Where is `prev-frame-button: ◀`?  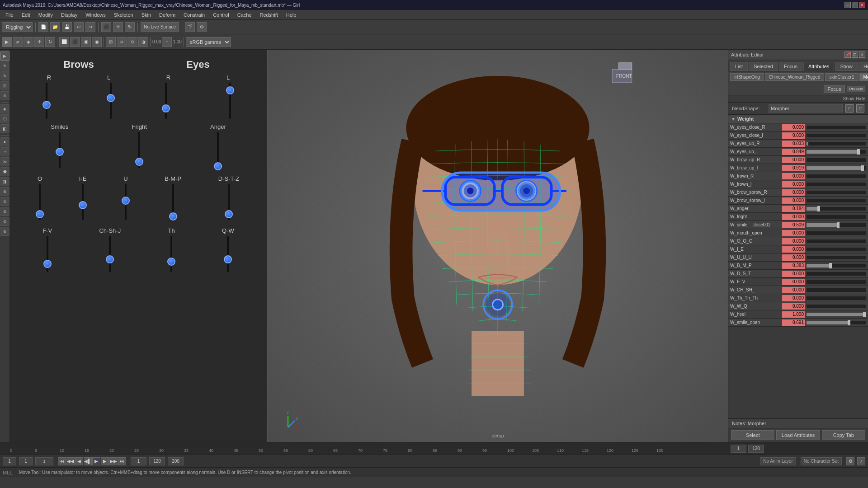
prev-frame-button: ◀ is located at coordinates (79, 461).